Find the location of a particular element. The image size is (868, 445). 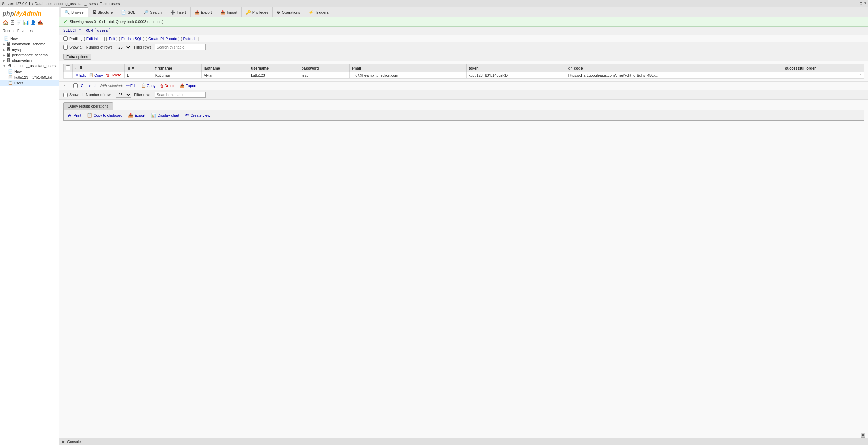

console-label: Console is located at coordinates (74, 442).